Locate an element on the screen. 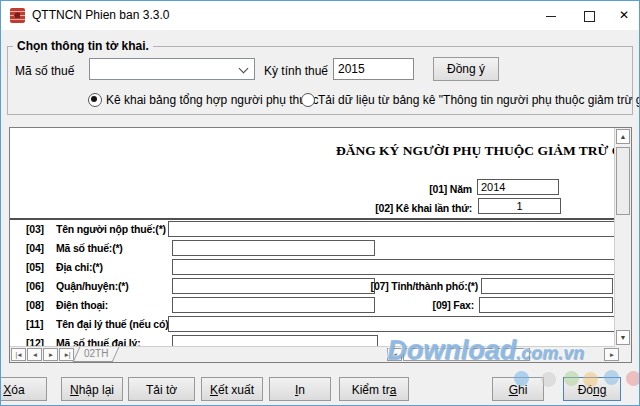 The width and height of the screenshot is (640, 406). confirm-button: Đồng ý is located at coordinates (466, 69).